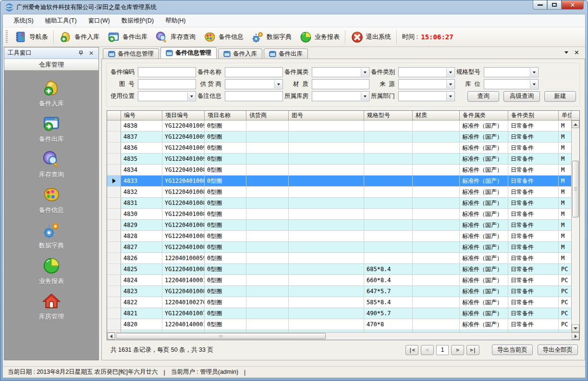  Describe the element at coordinates (91, 53) in the screenshot. I see `close-panel-icon: ✕` at that location.